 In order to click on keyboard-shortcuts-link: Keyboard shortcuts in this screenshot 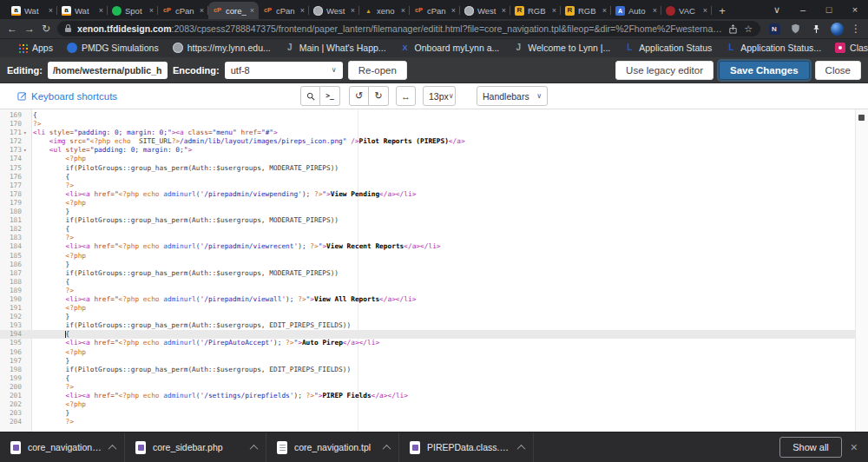, I will do `click(68, 96)`.